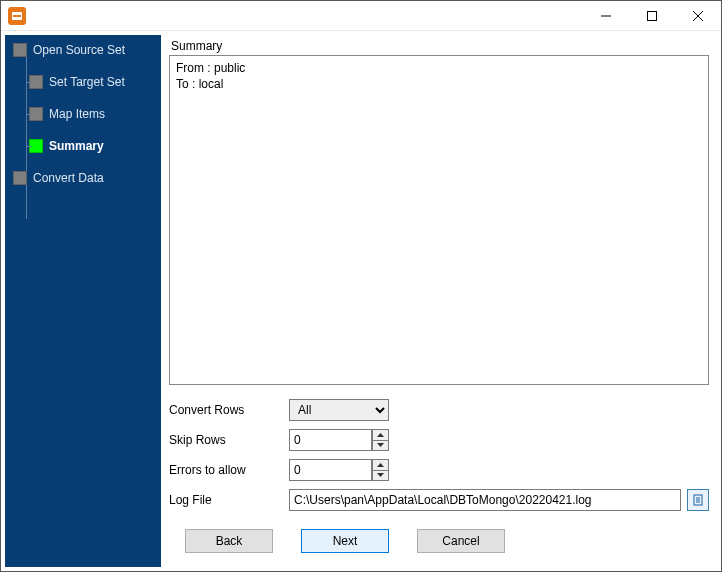 The width and height of the screenshot is (722, 572). I want to click on convert-rows-label: Convert Rows, so click(229, 410).